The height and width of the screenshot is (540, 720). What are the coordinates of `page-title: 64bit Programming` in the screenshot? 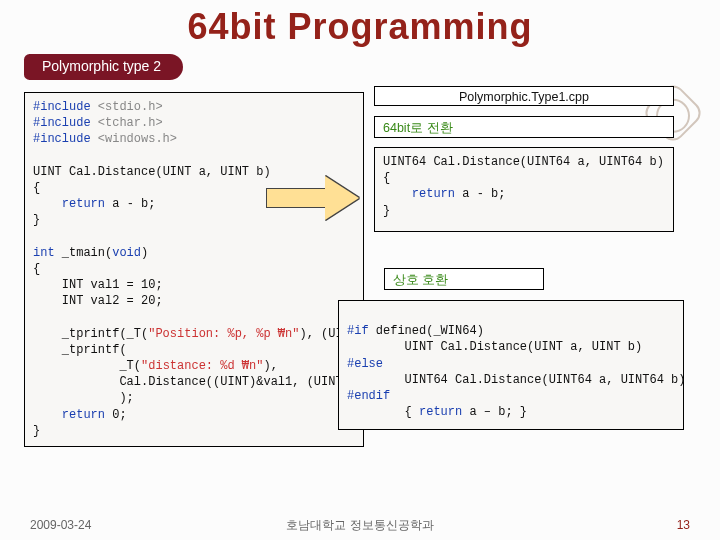 It's located at (360, 27).